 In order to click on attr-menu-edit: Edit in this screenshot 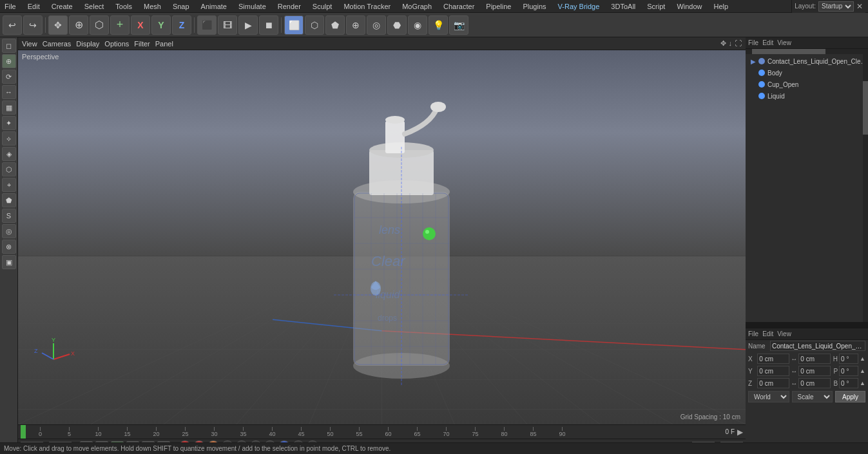, I will do `click(768, 334)`.